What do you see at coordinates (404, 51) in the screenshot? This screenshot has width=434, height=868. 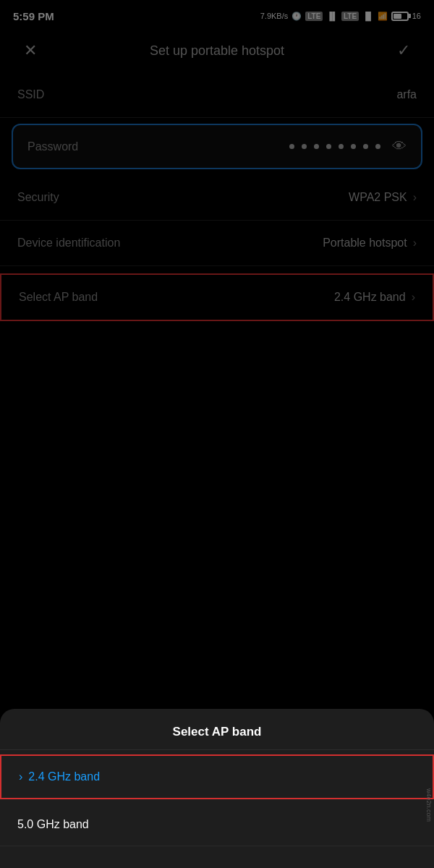 I see `confirm-button: ✓` at bounding box center [404, 51].